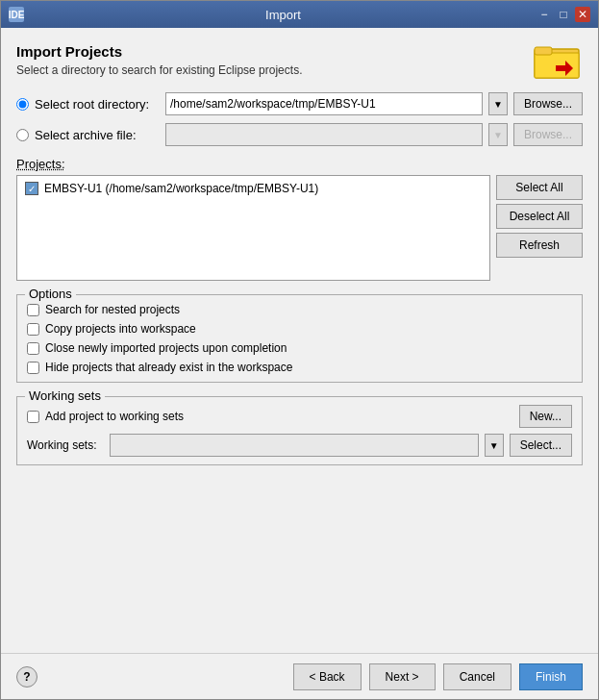  Describe the element at coordinates (300, 104) in the screenshot. I see `root-directory-row: Select root directory: ▼ Browse...` at that location.